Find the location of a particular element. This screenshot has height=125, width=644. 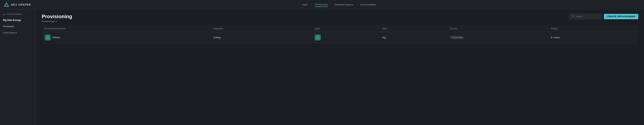

allotrope-logo-icon is located at coordinates (6, 4).